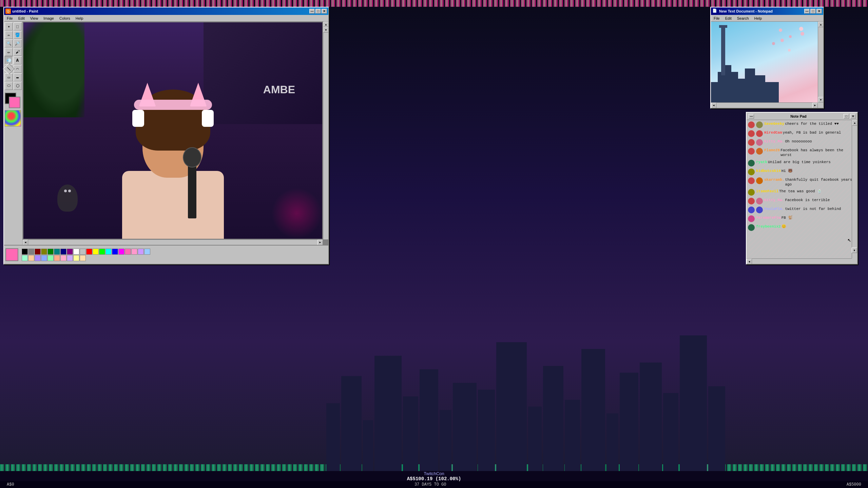 The width and height of the screenshot is (868, 488). Describe the element at coordinates (128, 252) in the screenshot. I see `color-hotpink` at that location.